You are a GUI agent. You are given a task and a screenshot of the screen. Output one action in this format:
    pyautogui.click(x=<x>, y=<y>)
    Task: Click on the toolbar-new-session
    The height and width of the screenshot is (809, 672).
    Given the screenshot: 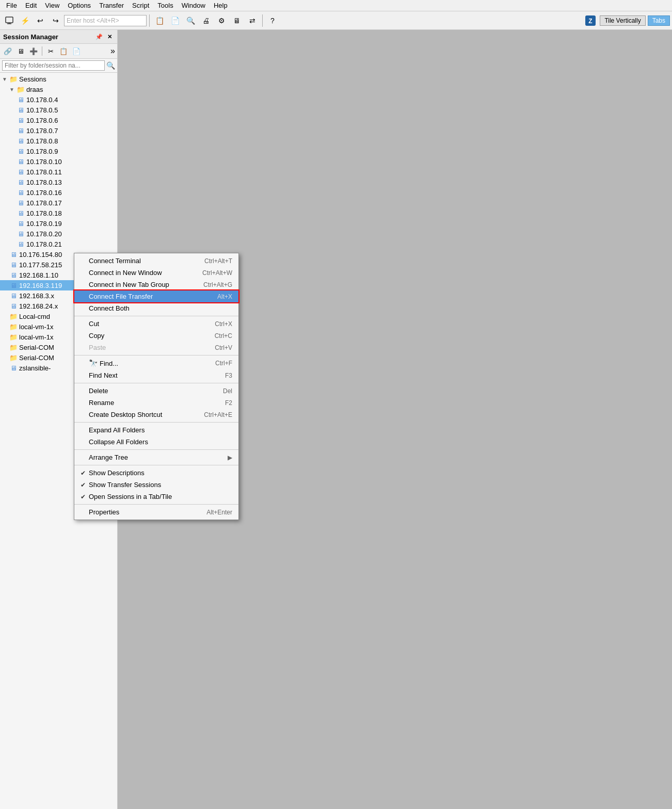 What is the action you would take?
    pyautogui.click(x=9, y=21)
    